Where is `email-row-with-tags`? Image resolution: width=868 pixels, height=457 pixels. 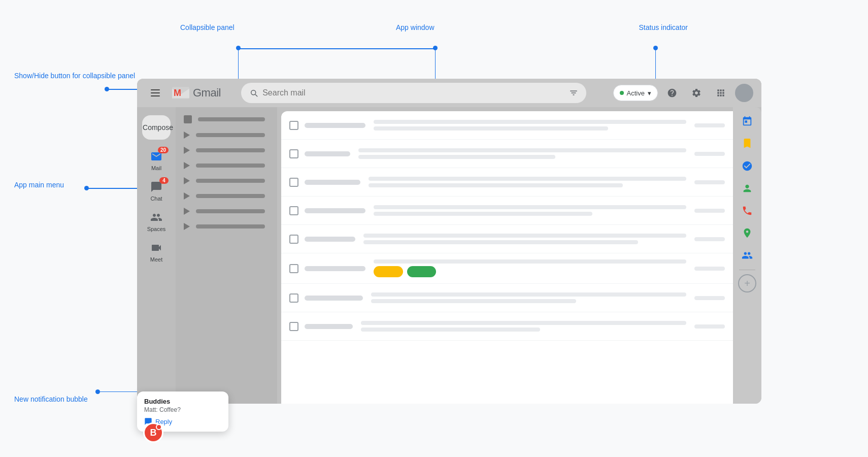 email-row-with-tags is located at coordinates (507, 269).